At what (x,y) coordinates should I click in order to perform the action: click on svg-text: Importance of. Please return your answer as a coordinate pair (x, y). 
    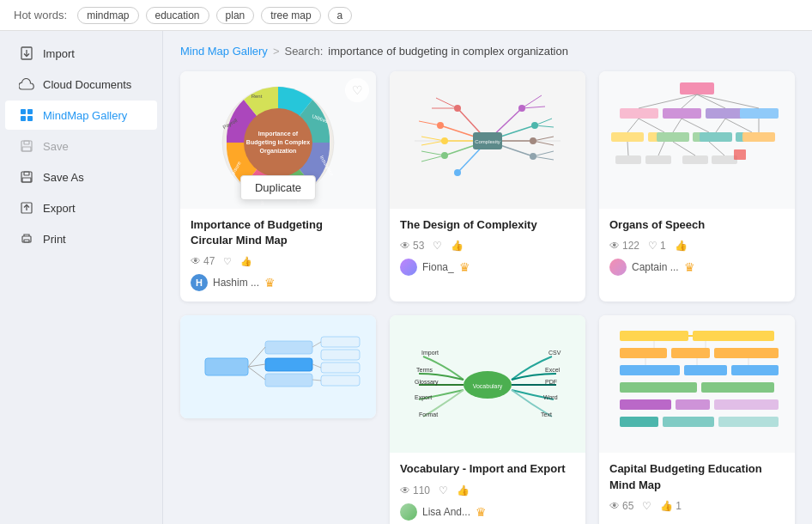
    Looking at the image, I should click on (278, 134).